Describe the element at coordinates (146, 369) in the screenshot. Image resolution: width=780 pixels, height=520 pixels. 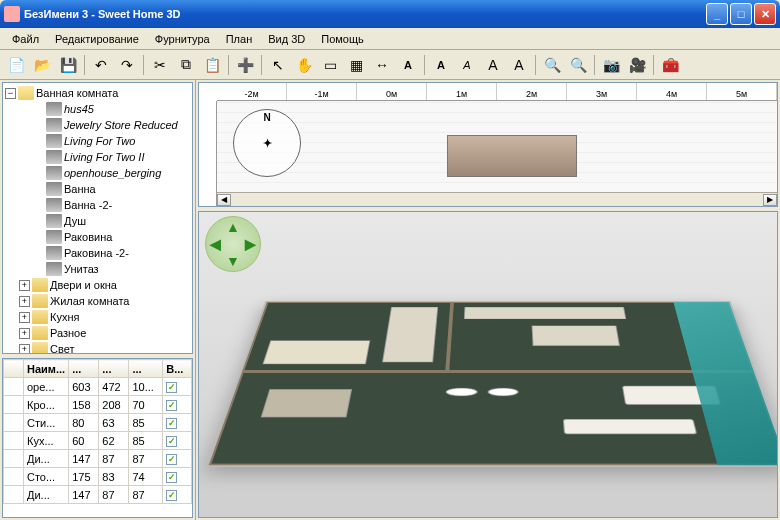
I see `th-c3: ...` at that location.